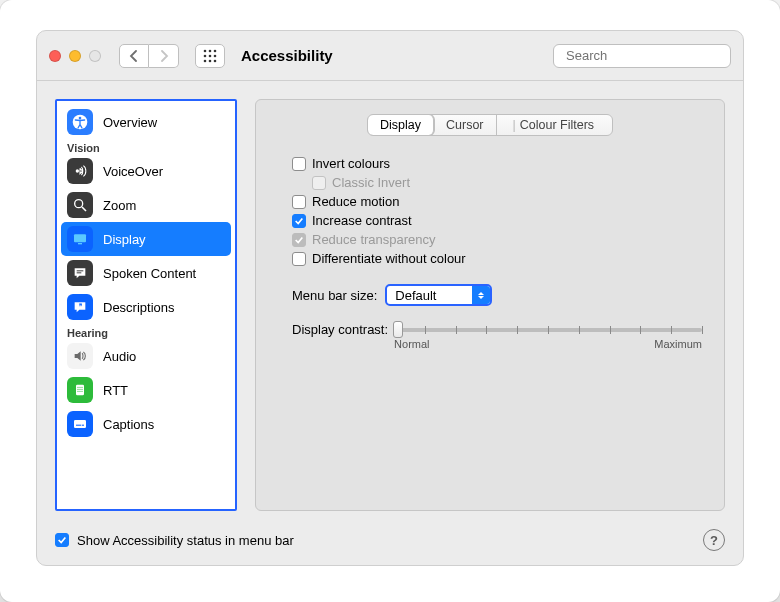  What do you see at coordinates (497, 258) in the screenshot?
I see `differentiate-row: Differentiate without colour` at bounding box center [497, 258].